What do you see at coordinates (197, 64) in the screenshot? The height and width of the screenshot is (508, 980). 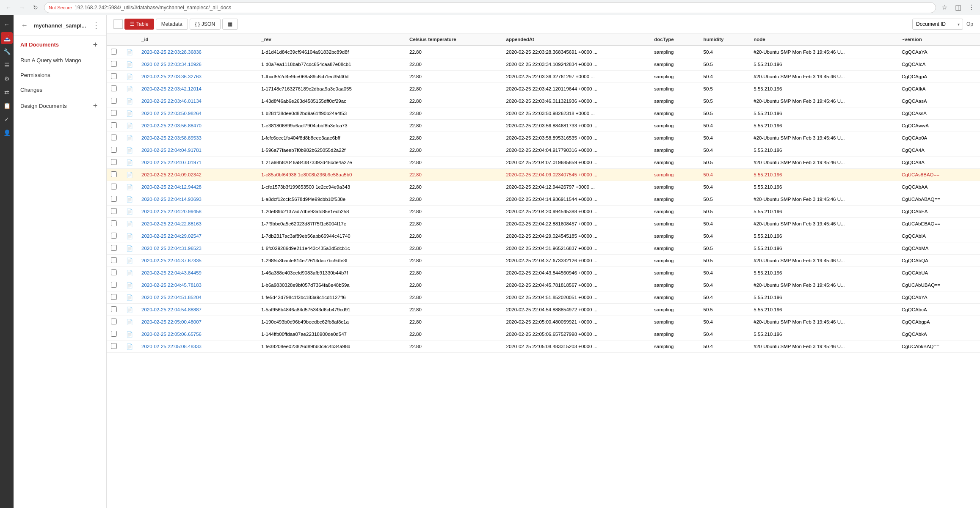 I see `row-id: 2020-02-25 22:03:34.10926` at bounding box center [197, 64].